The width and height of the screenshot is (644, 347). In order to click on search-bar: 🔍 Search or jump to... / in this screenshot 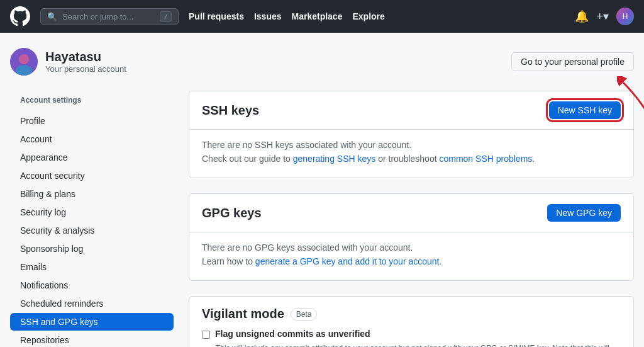, I will do `click(109, 16)`.